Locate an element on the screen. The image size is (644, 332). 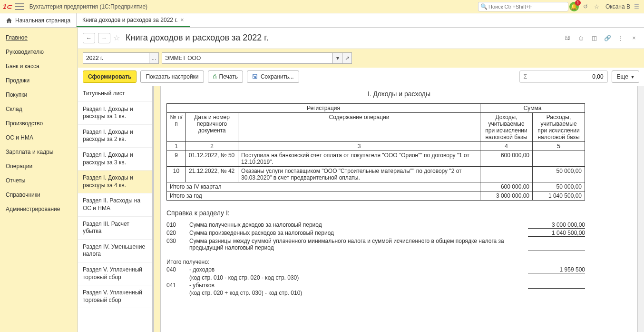
gutter is located at coordinates (157, 209).